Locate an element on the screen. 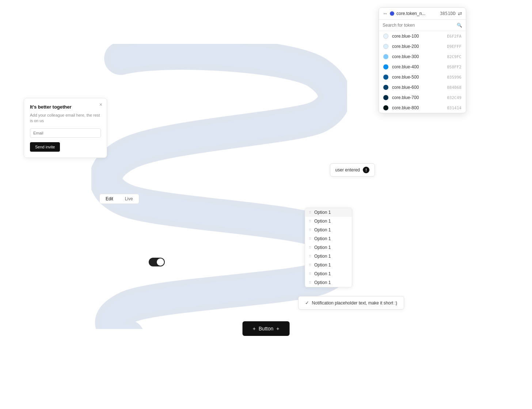  token-list: core.blue-100E6F2FAcore.blue-200D9EFFFco… is located at coordinates (422, 72).